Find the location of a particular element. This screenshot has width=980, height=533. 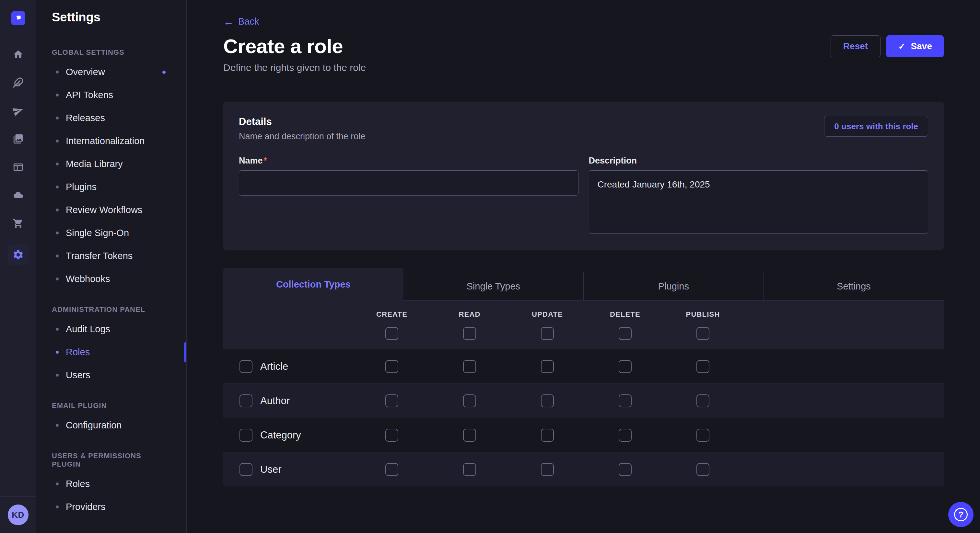

required-asterisk: * is located at coordinates (266, 160).